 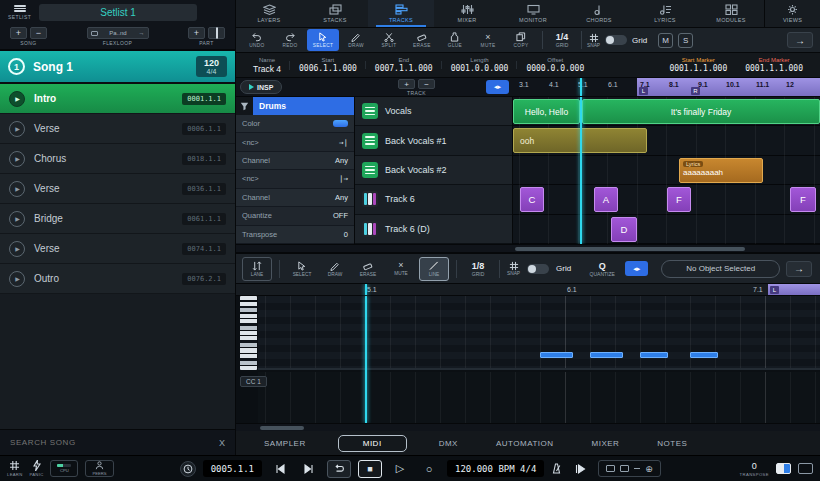 What do you see at coordinates (806, 468) in the screenshot?
I see `display-2-toggle` at bounding box center [806, 468].